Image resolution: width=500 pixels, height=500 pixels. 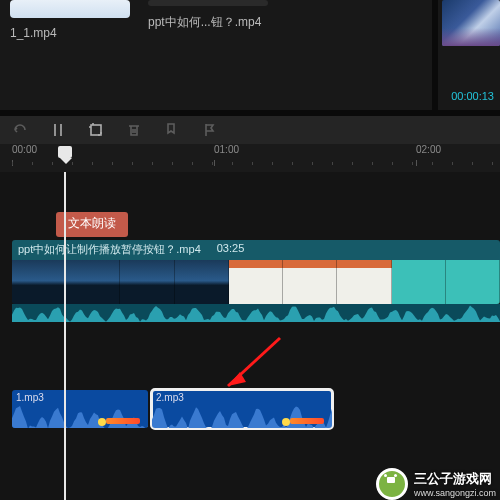 I want to click on media-thumbnail, so click(x=70, y=9).